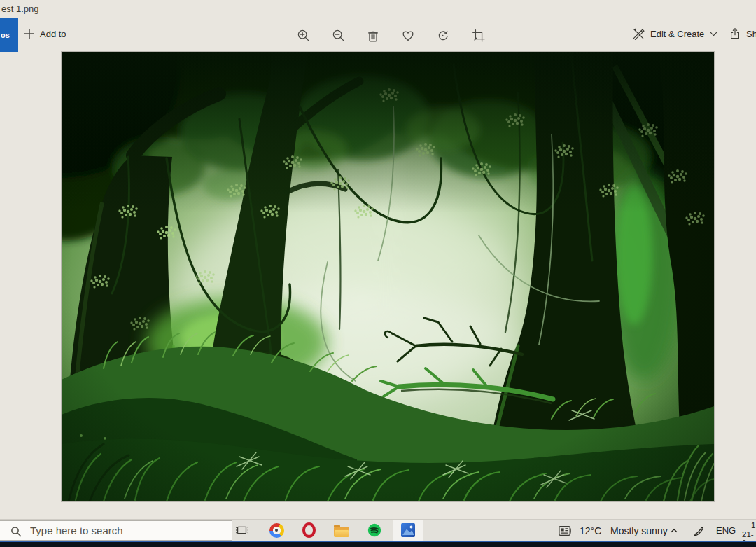 The image size is (756, 547). I want to click on edit-create-button: Edit & Create, so click(675, 34).